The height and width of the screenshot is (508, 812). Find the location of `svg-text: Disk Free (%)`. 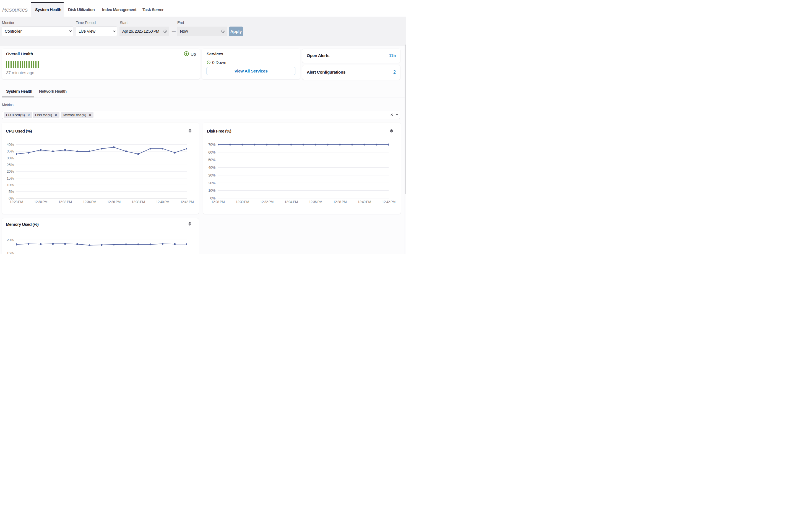

svg-text: Disk Free (%) is located at coordinates (219, 131).